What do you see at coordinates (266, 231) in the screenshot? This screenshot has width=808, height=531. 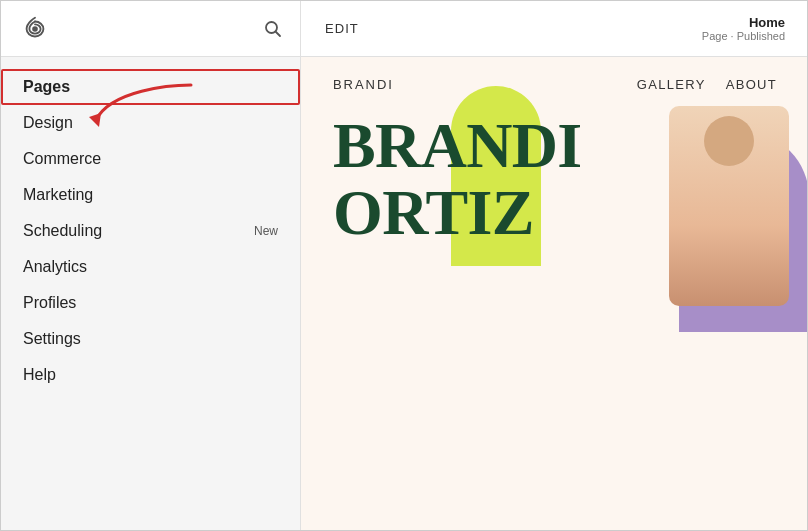 I see `scheduling-badge: New` at bounding box center [266, 231].